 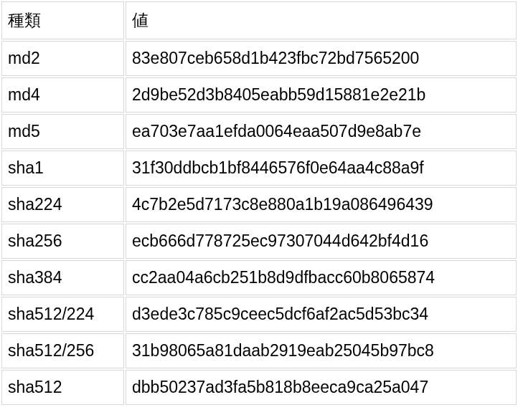 I want to click on cell-value: 83e807ceb658d1b423fbc72bd7565200, so click(x=321, y=59).